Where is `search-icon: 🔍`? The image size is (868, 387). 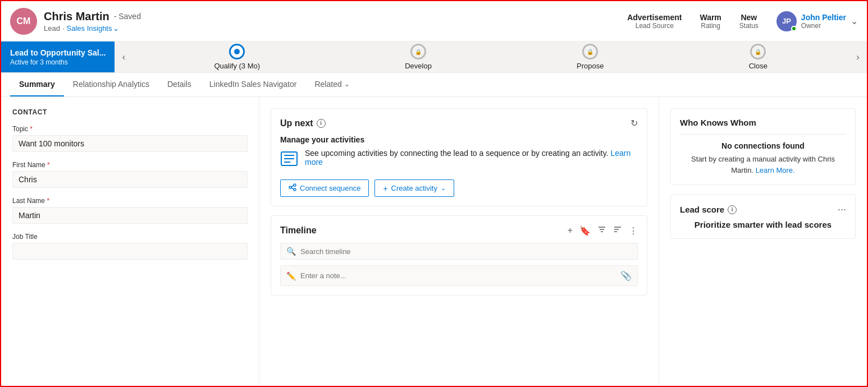
search-icon: 🔍 is located at coordinates (291, 251).